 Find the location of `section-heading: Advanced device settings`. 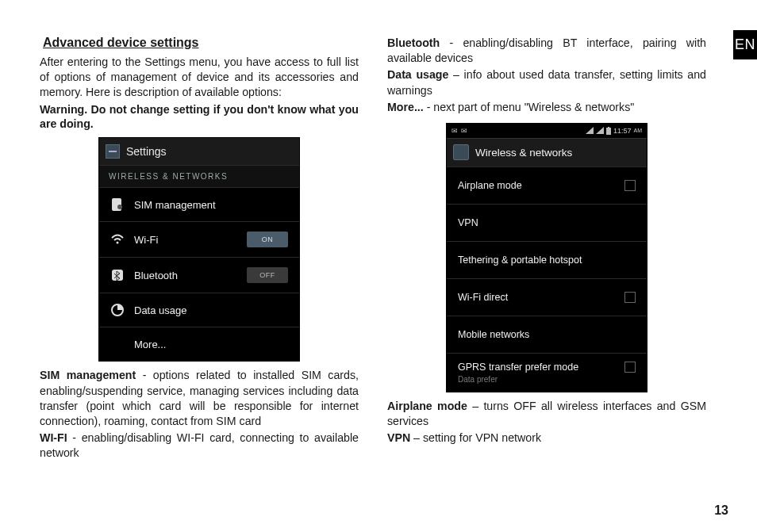

section-heading: Advanced device settings is located at coordinates (199, 43).